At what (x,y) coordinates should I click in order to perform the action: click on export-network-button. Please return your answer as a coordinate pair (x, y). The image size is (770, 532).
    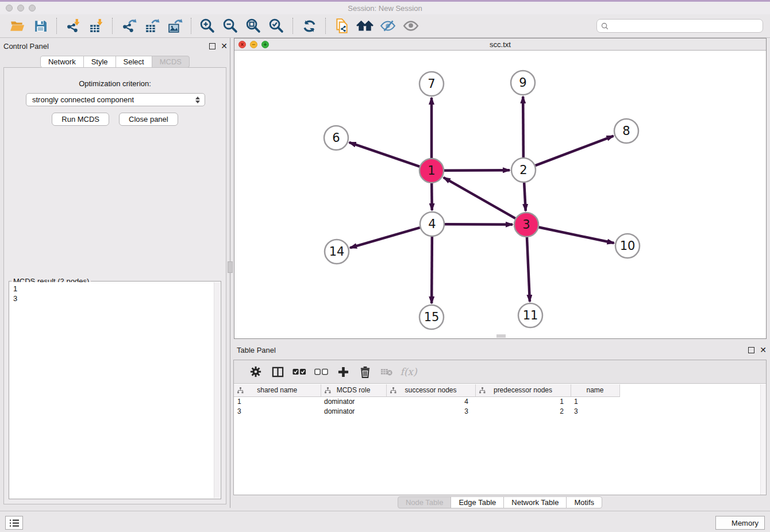
    Looking at the image, I should click on (129, 26).